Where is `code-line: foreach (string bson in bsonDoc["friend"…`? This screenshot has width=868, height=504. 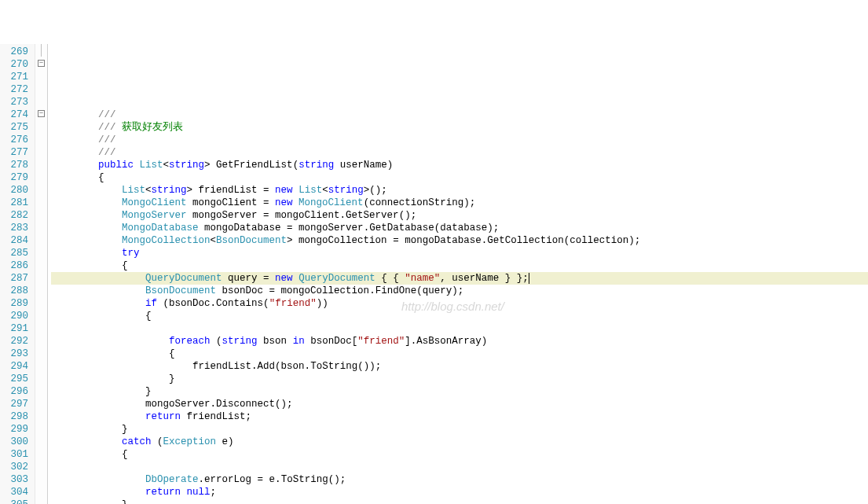 code-line: foreach (string bson in bsonDoc["friend"… is located at coordinates (460, 341).